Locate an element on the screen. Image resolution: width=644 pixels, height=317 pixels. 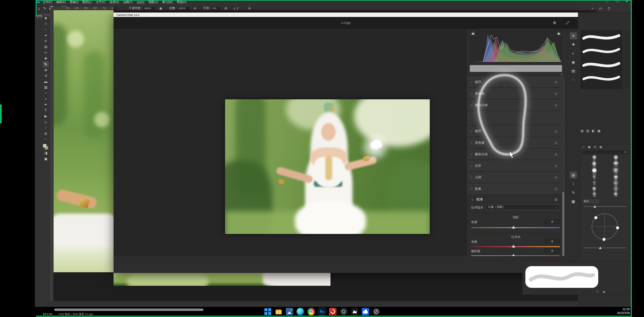
trash-icon: ▦ is located at coordinates (601, 147).